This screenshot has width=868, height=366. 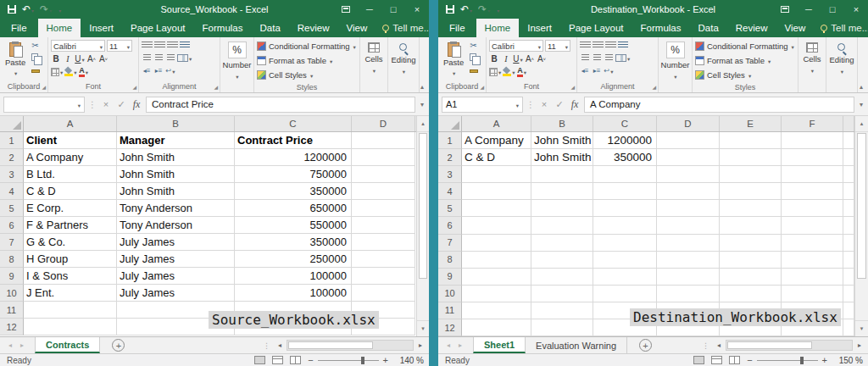 I want to click on zoom-level: 150 %, so click(x=849, y=361).